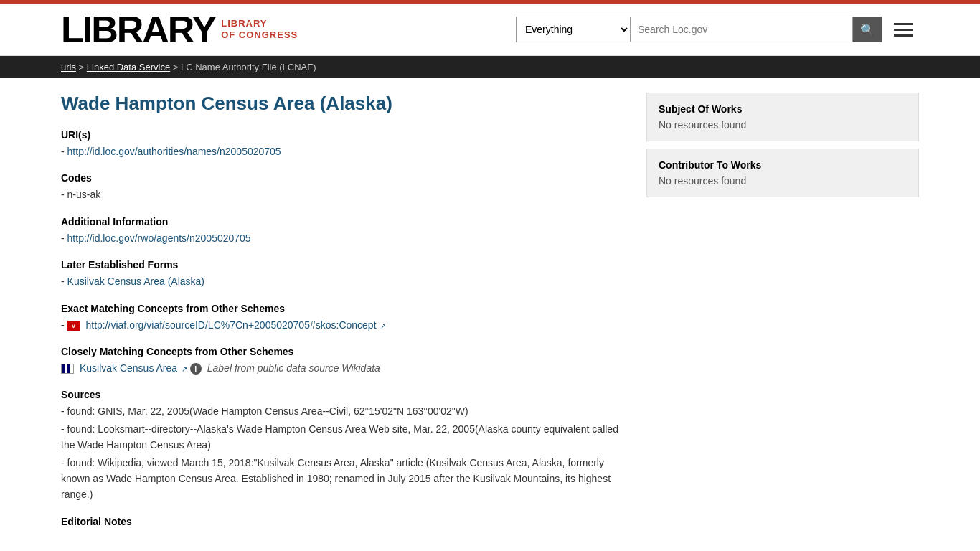 The height and width of the screenshot is (551, 980). I want to click on later-established-content: - Kusilvak Census Area (Alaska), so click(343, 281).